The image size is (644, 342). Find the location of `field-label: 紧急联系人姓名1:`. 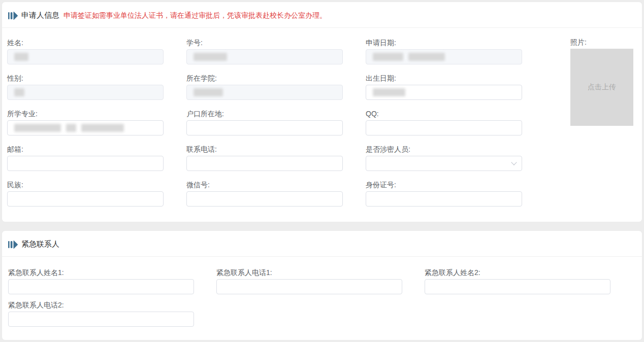

field-label: 紧急联系人姓名1: is located at coordinates (101, 272).